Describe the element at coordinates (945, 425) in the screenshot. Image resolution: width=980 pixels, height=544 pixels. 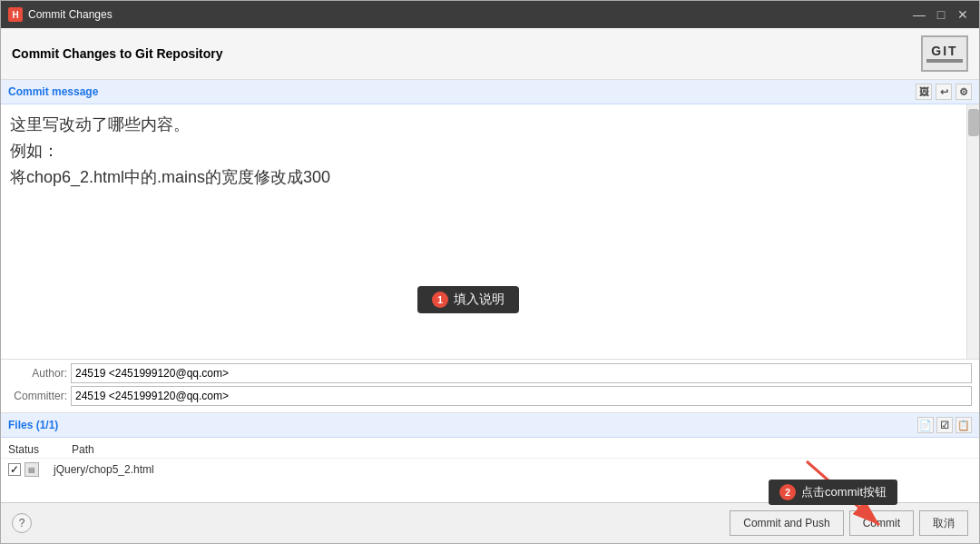
I see `files-toolbar: 📄 ☑ 📋` at that location.